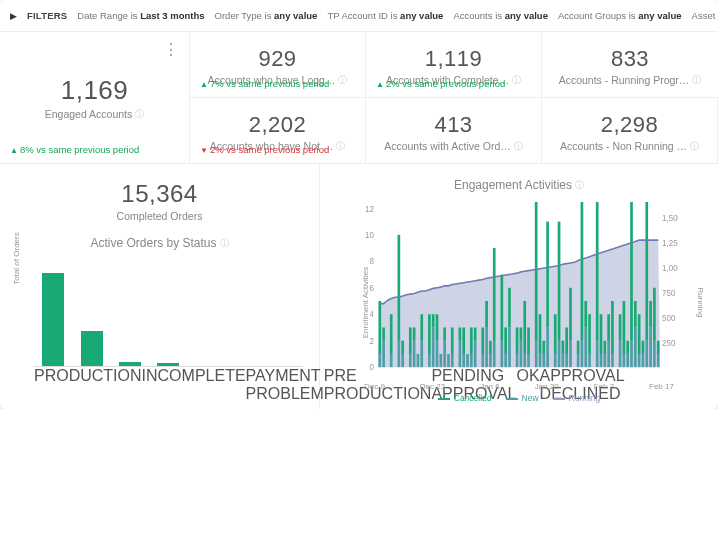  What do you see at coordinates (278, 131) in the screenshot?
I see `kpi-not-logged: 2,202 Accounts who have Not …ⓘ 2% vs sam…` at bounding box center [278, 131].